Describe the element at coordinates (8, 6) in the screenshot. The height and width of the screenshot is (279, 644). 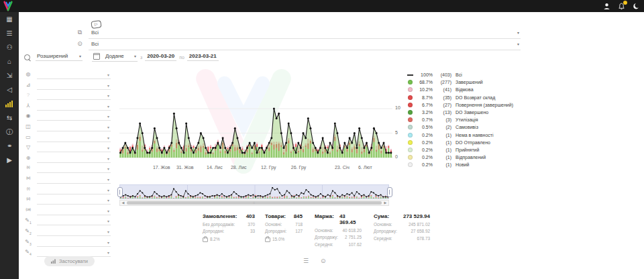
I see `app-logo` at that location.